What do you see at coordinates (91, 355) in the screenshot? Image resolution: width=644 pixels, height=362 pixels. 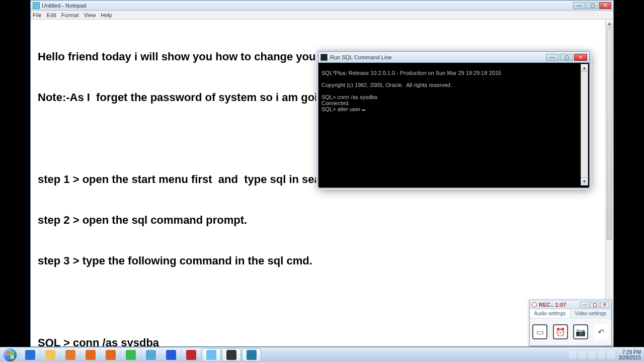 I see `taskbar-item-vlc` at bounding box center [91, 355].